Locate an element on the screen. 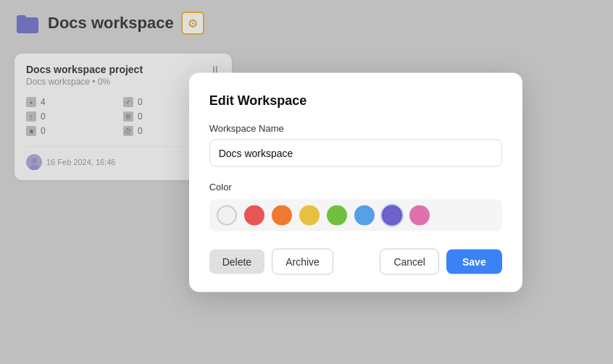 The height and width of the screenshot is (364, 613). color-pink is located at coordinates (420, 215).